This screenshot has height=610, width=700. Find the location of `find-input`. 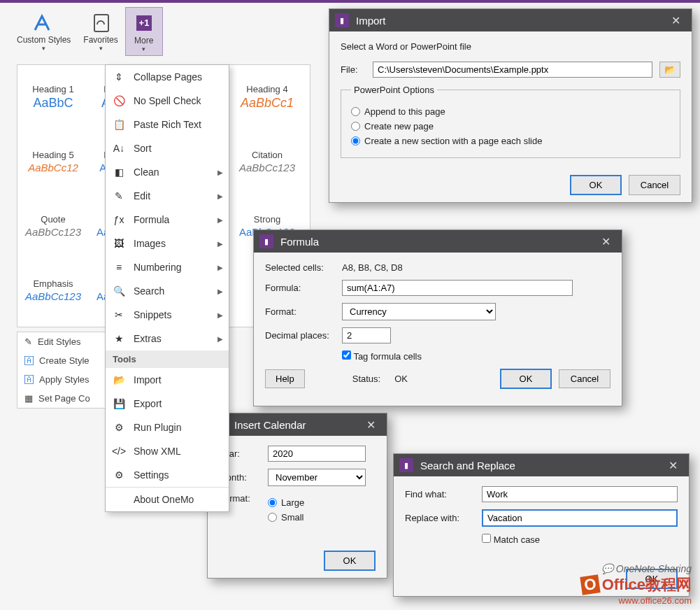

find-input is located at coordinates (580, 494).